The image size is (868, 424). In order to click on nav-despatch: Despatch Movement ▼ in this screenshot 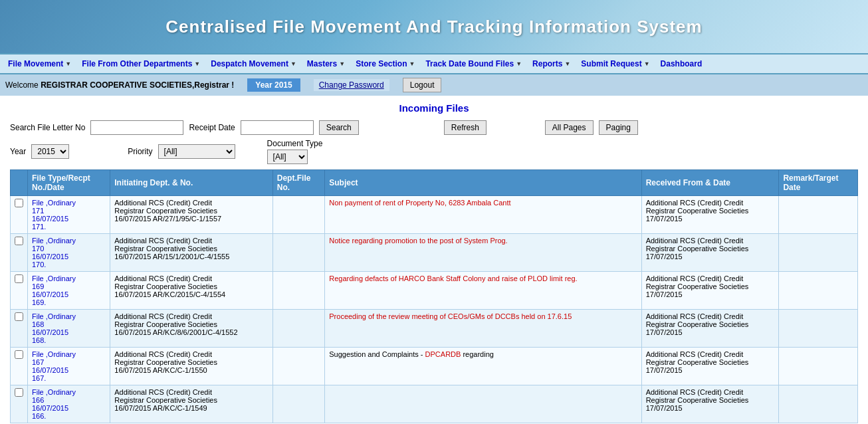, I will do `click(254, 64)`.